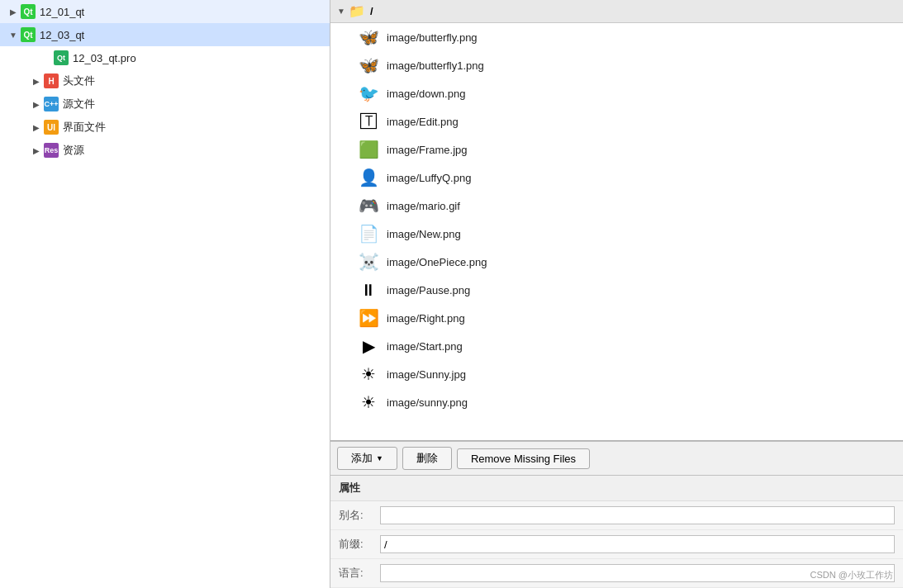 This screenshot has height=588, width=903. I want to click on header-folder-icon: H, so click(51, 81).